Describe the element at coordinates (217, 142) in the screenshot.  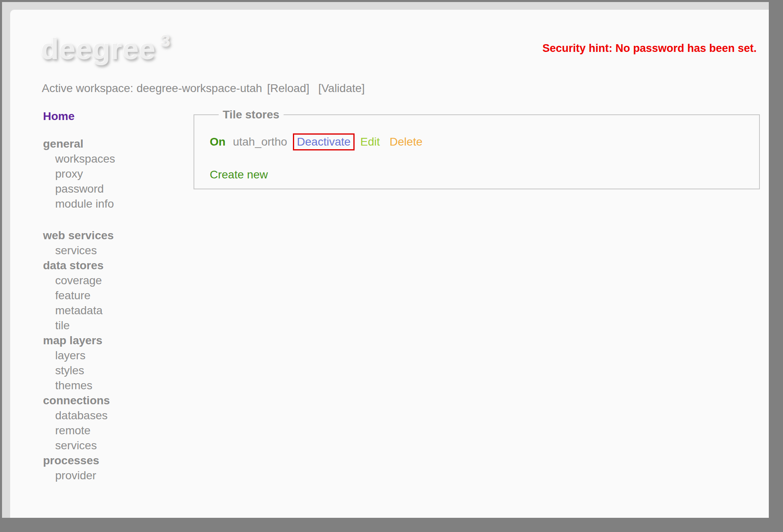
I see `status-on-badge: On` at that location.